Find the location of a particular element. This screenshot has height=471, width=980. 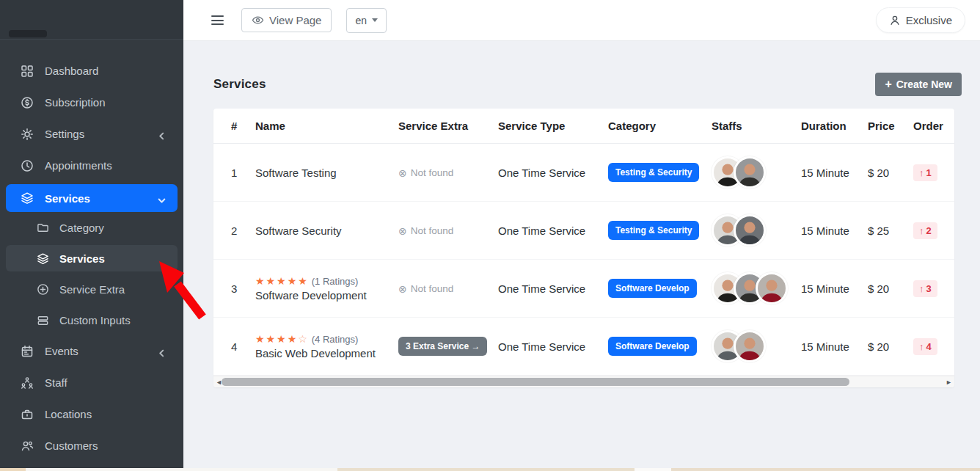

page-title: Services is located at coordinates (240, 84).